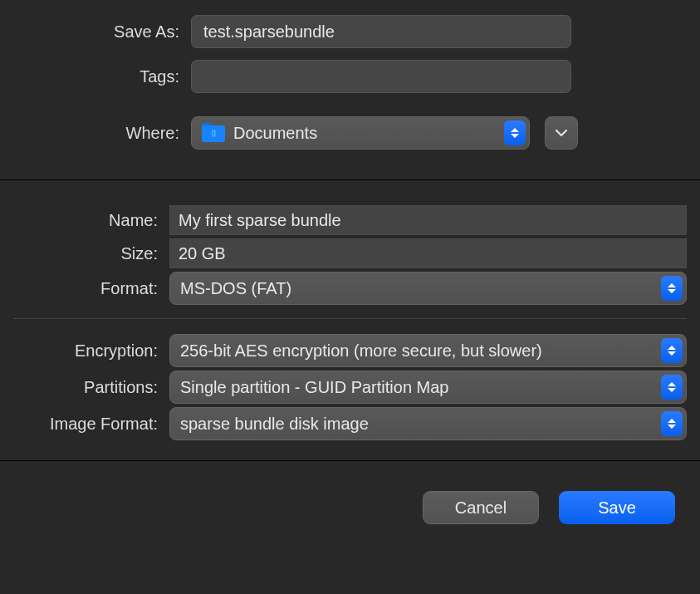 This screenshot has width=700, height=594. I want to click on image-format-label: Image Format:, so click(91, 424).